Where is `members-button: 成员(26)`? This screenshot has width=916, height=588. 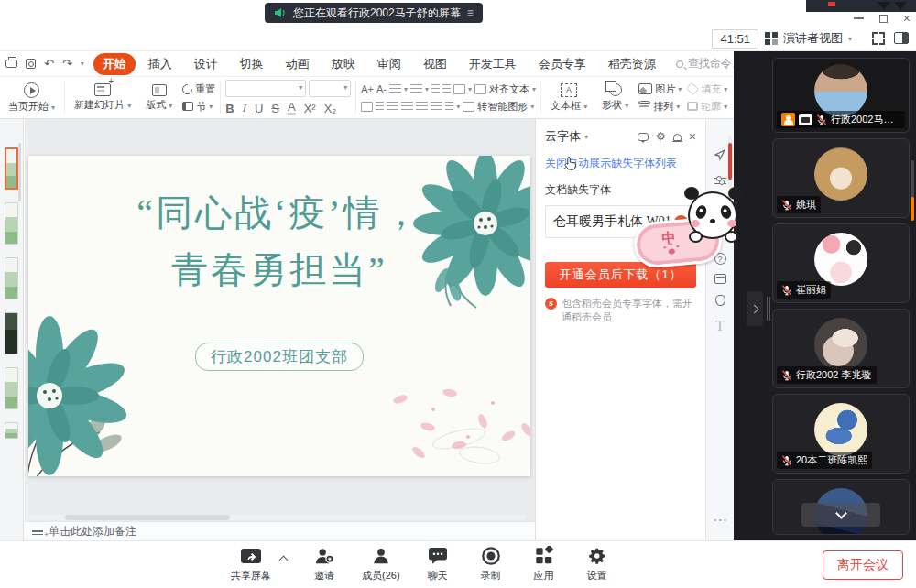
members-button: 成员(26) is located at coordinates (381, 564).